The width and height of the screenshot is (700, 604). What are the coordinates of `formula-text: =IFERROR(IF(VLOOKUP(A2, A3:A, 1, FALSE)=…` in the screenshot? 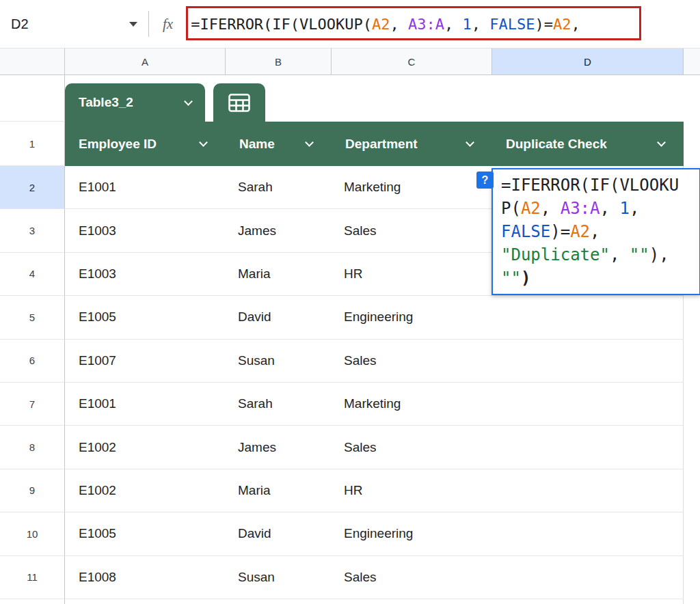 It's located at (386, 25).